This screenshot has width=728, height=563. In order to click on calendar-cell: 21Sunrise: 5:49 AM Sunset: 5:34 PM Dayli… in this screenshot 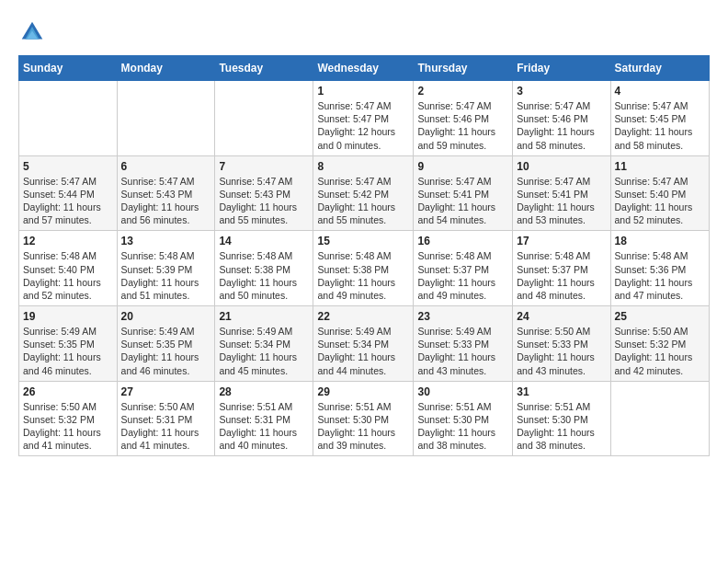, I will do `click(265, 344)`.